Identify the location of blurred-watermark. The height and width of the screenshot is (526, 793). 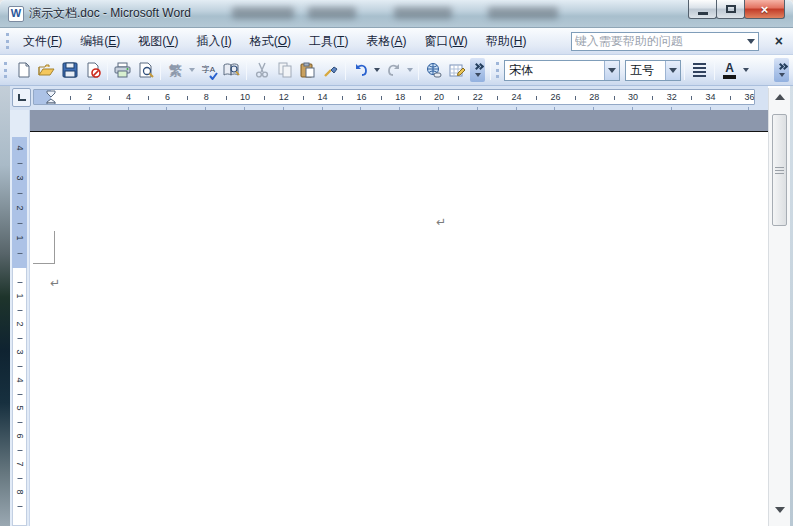
(332, 13).